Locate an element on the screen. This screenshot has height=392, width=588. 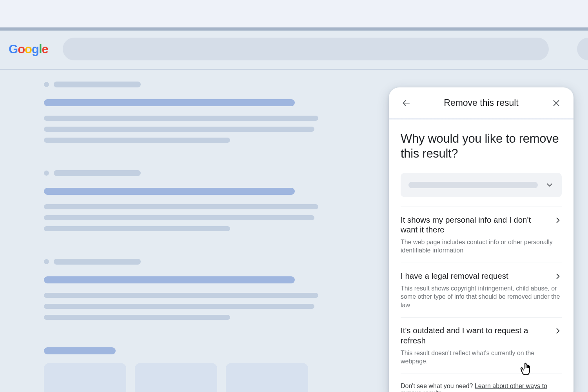
panel-footer: Don't see what you need? Learn about oth… is located at coordinates (481, 383).